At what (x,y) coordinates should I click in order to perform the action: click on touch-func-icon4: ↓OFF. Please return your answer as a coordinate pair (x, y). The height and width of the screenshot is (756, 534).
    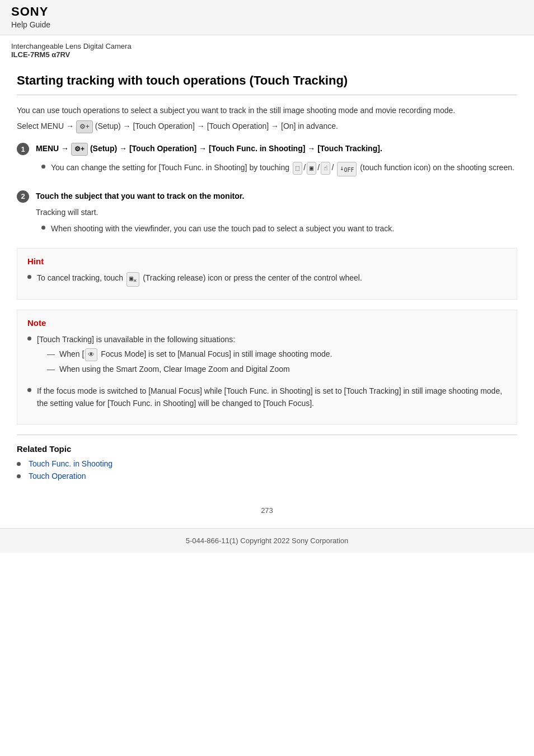
    Looking at the image, I should click on (347, 169).